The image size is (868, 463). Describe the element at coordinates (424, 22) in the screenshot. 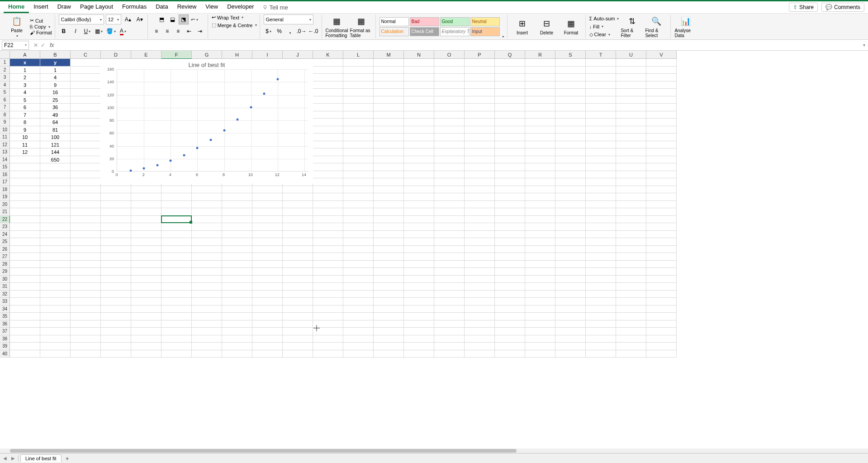

I see `style-bad: Bad` at that location.